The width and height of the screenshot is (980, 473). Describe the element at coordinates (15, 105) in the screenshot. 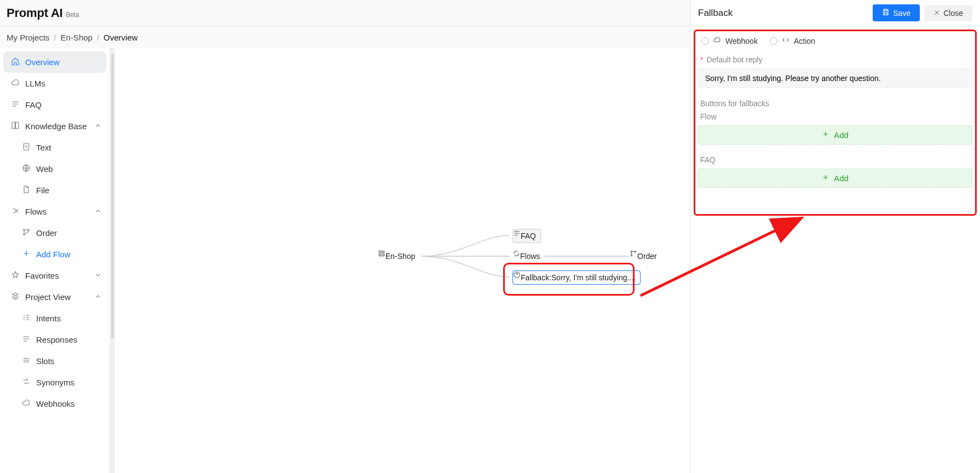

I see `list-icon` at that location.